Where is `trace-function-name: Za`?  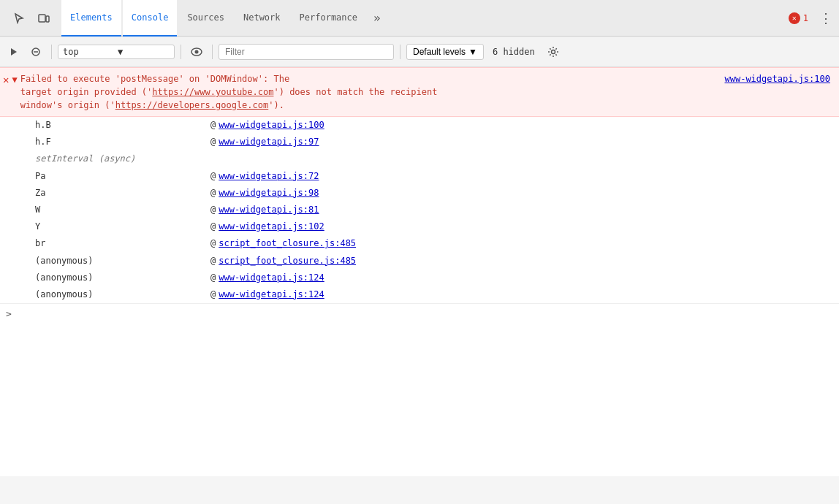 trace-function-name: Za is located at coordinates (123, 193).